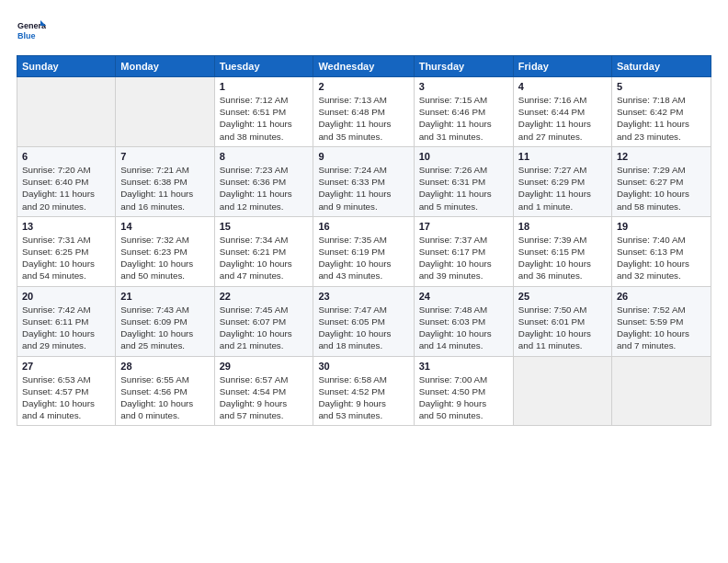 This screenshot has height=563, width=728. Describe the element at coordinates (661, 112) in the screenshot. I see `cell-0-6: 5Sunrise: 7:18 AM Sunset: 6:42 PM Daylig…` at that location.